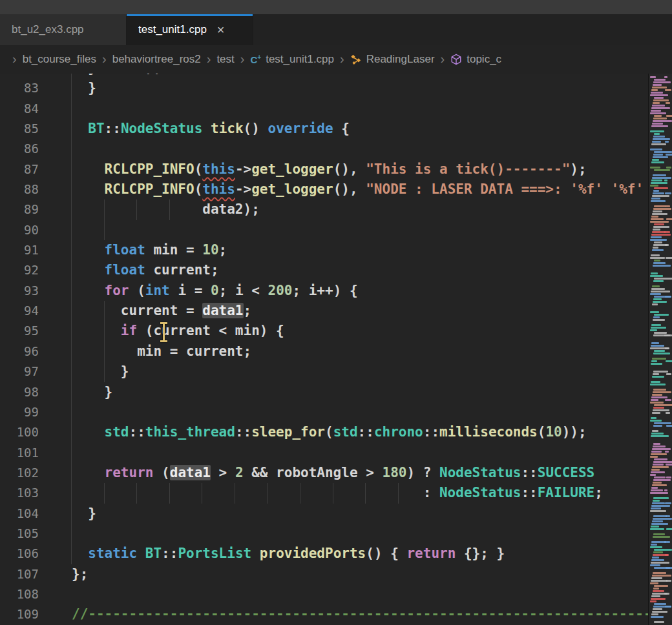  I want to click on line-number: 85, so click(19, 129).